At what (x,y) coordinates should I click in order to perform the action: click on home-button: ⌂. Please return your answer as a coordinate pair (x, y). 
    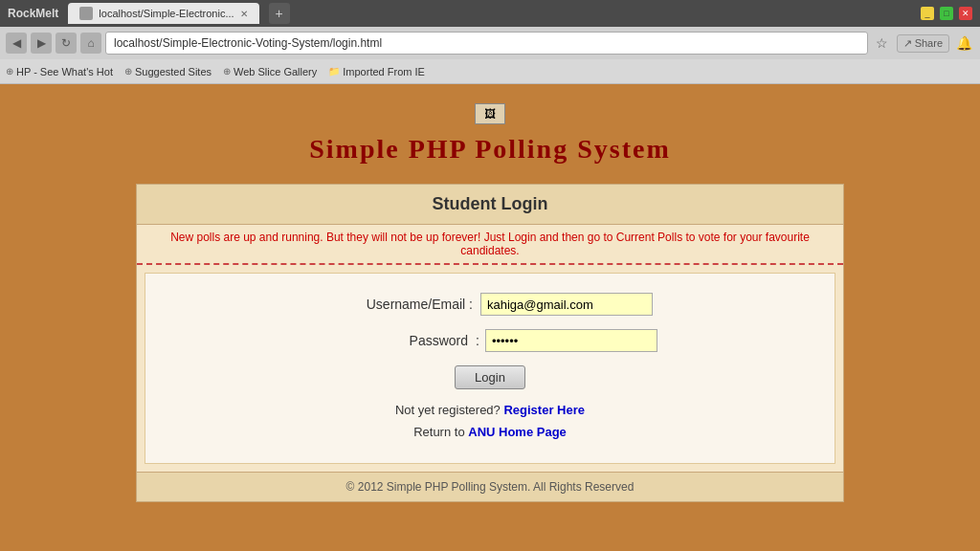
    Looking at the image, I should click on (91, 43).